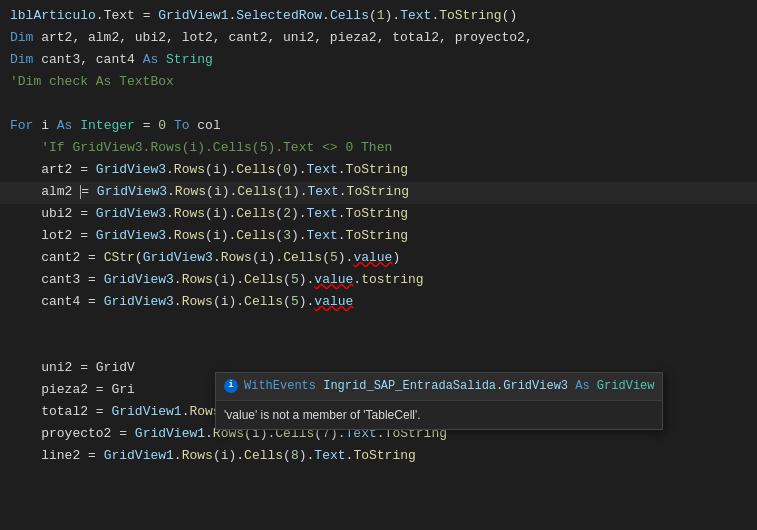 The image size is (757, 530). What do you see at coordinates (439, 416) in the screenshot?
I see `tooltip-body: 'value' is not a member of 'TableCell'.` at bounding box center [439, 416].